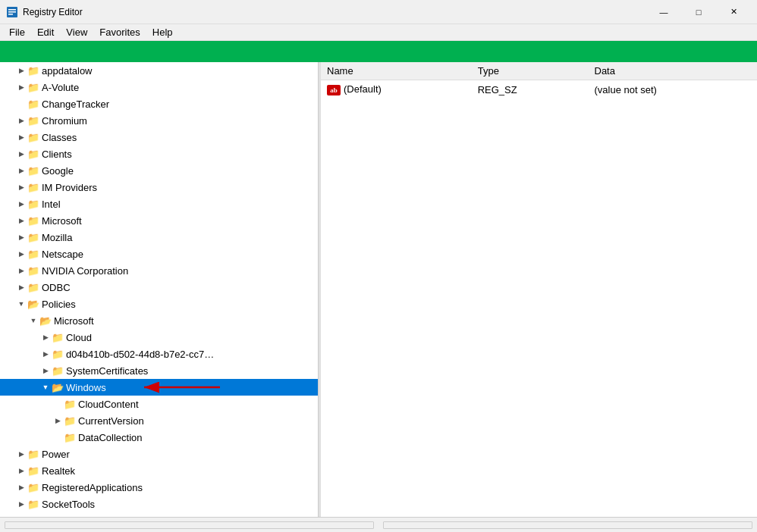 The width and height of the screenshot is (757, 532). What do you see at coordinates (159, 221) in the screenshot?
I see `tree-item-microsoft: ▶ 📁 Microsoft` at bounding box center [159, 221].